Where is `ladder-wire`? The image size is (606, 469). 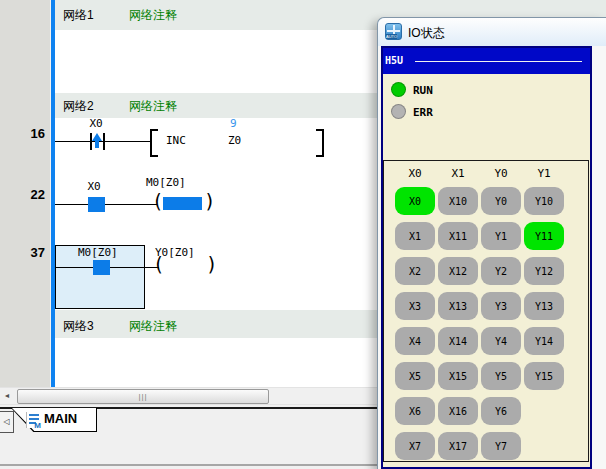 ladder-wire is located at coordinates (106, 204).